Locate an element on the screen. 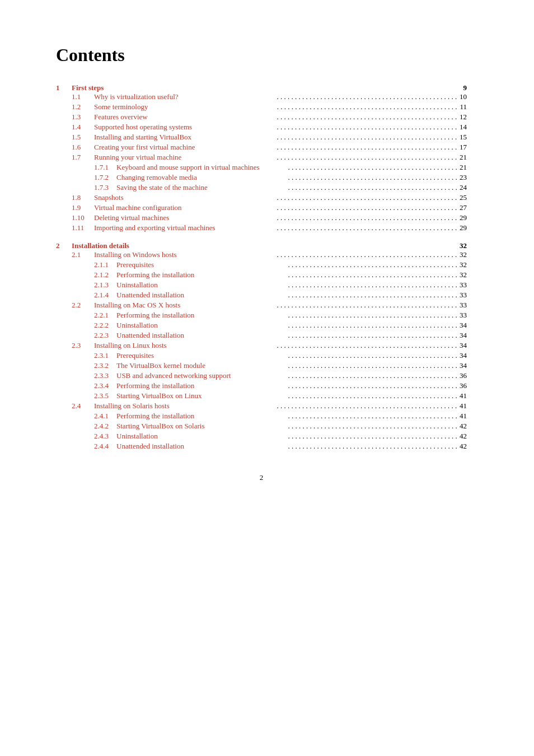  subsection-num-2.3.2: 2.3.2 is located at coordinates (105, 366).